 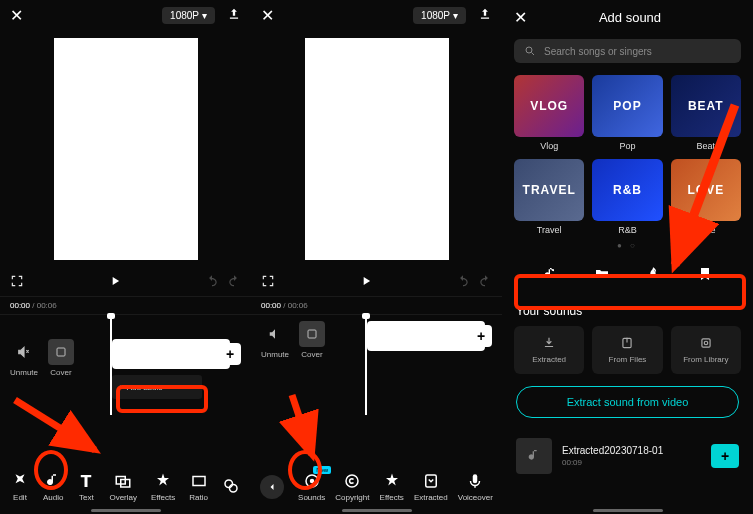 What do you see at coordinates (706, 350) in the screenshot?
I see `source-library: From Library` at bounding box center [706, 350].